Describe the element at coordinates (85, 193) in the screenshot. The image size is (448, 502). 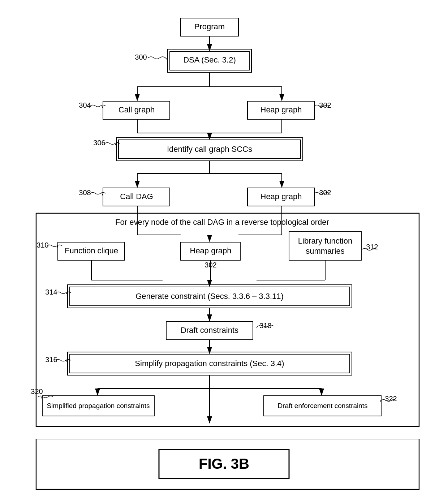
I see `label-308: 308` at that location.